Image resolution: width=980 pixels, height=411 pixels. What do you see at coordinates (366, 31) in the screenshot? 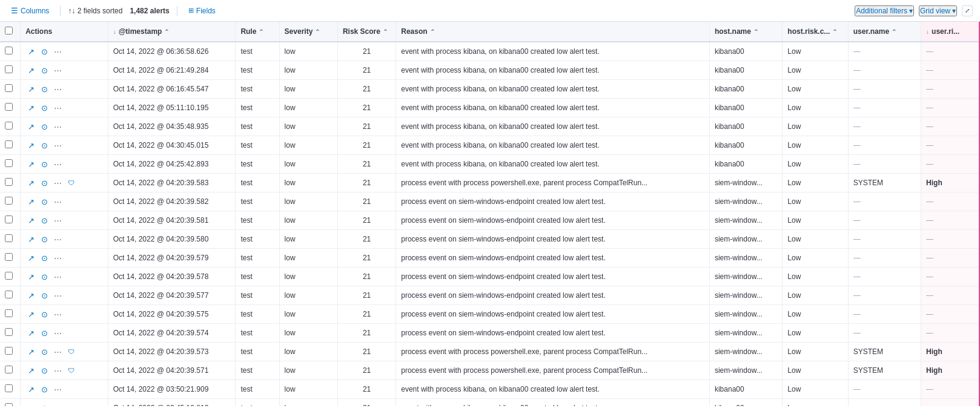
I see `col-risk-score: Risk Score ⌃` at bounding box center [366, 31].